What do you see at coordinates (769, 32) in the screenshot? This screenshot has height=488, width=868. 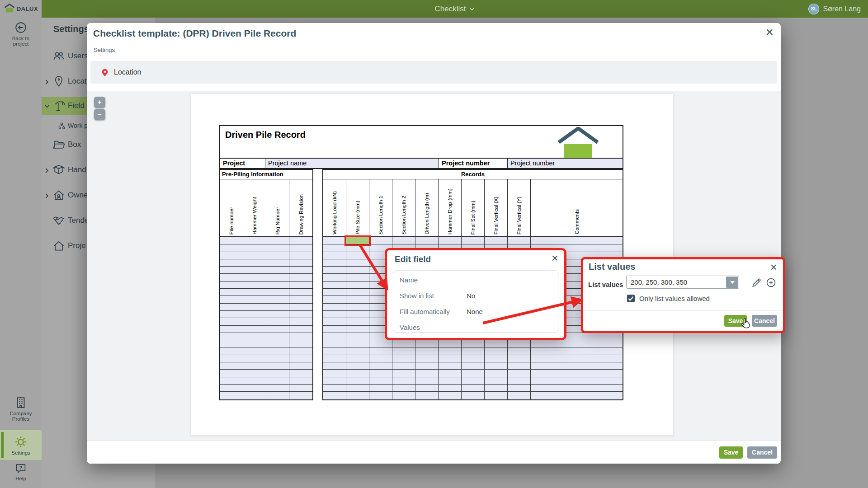 I see `close-icon: ×` at bounding box center [769, 32].